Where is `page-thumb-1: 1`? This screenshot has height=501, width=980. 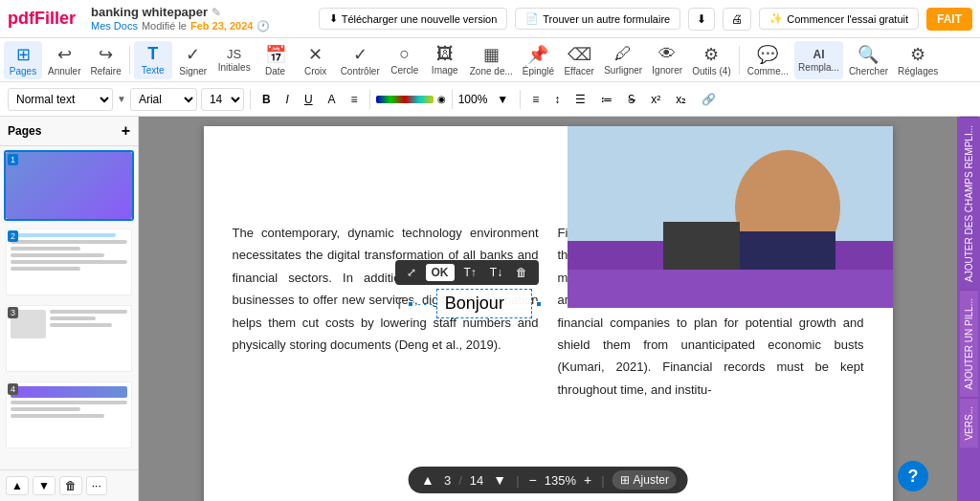 page-thumb-1: 1 is located at coordinates (69, 185).